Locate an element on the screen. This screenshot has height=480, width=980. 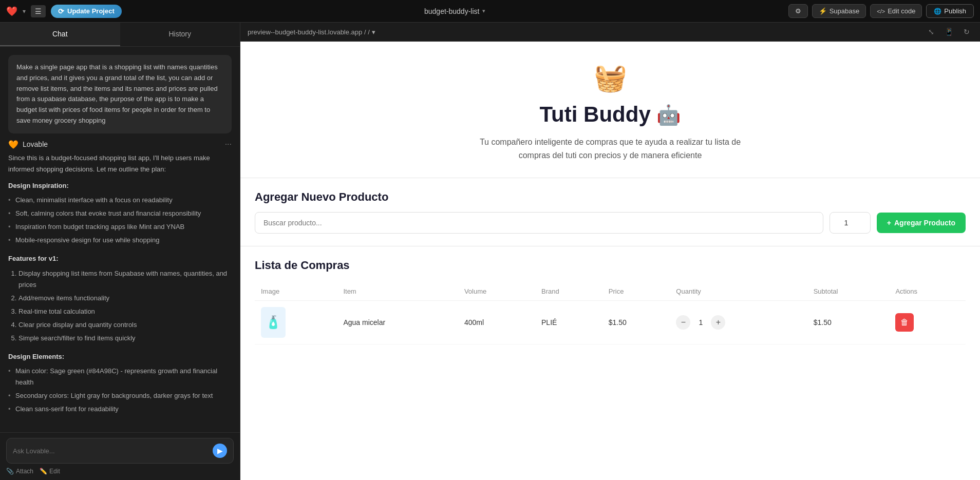
quantity-control: − 1 + is located at coordinates (739, 322).